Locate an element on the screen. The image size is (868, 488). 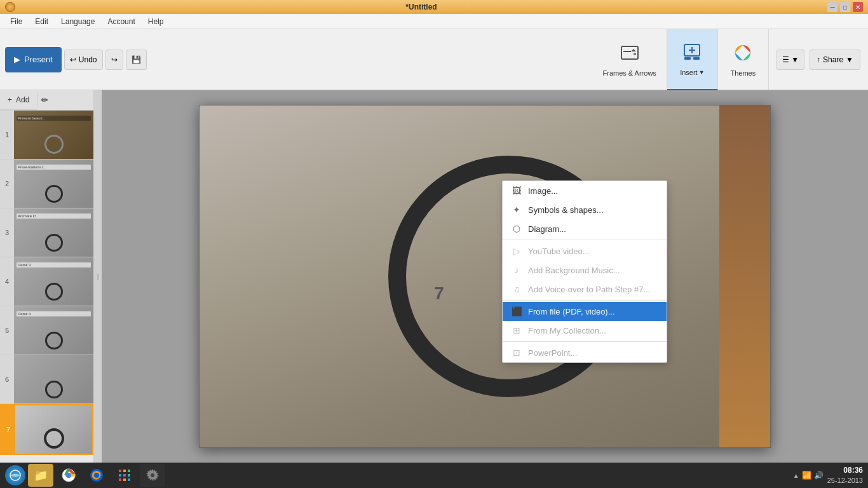
youtube-icon: ▷ is located at coordinates (517, 251).